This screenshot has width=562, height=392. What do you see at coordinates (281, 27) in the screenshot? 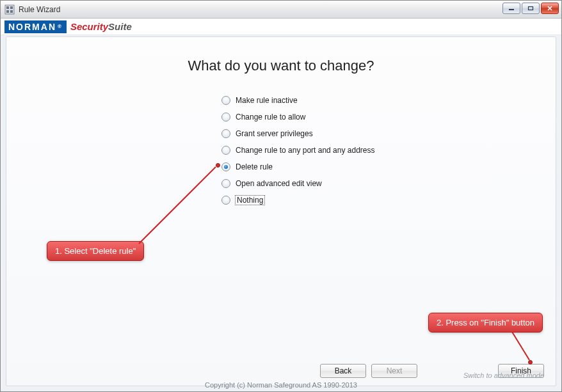
I see `brand-bar: NORMAN® SecuritySuite` at bounding box center [281, 27].